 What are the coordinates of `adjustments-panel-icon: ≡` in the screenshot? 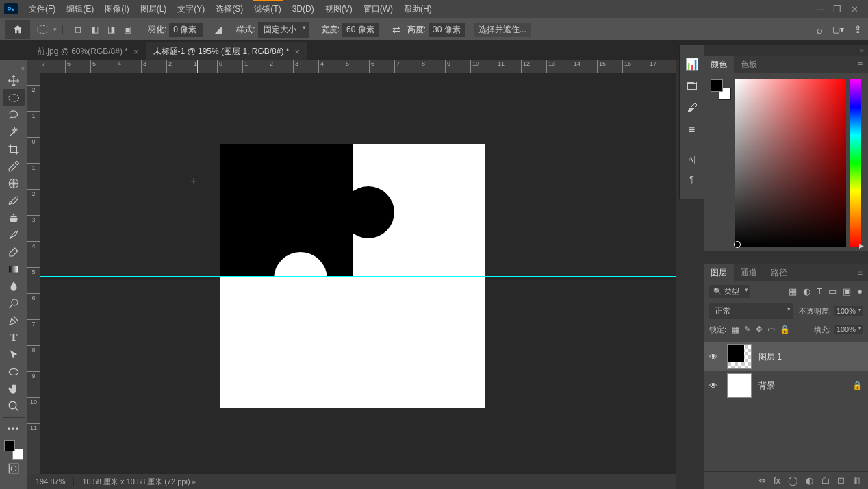 It's located at (691, 130).